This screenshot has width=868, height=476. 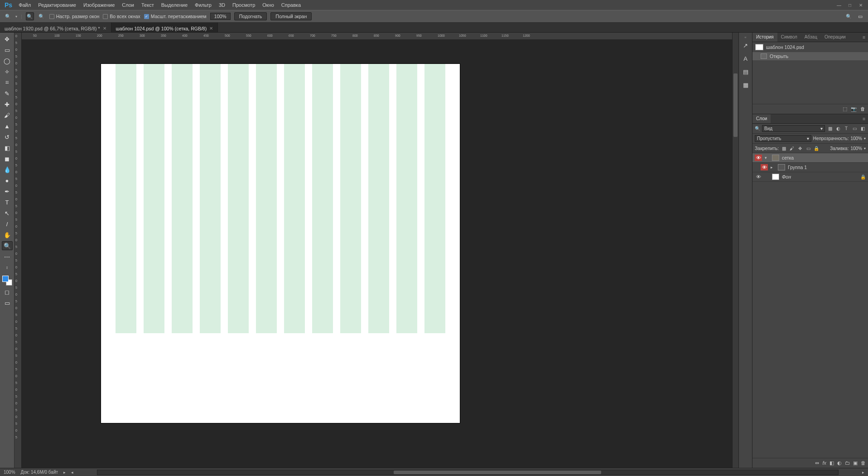 I want to click on foreground-color-swatch, so click(x=5, y=279).